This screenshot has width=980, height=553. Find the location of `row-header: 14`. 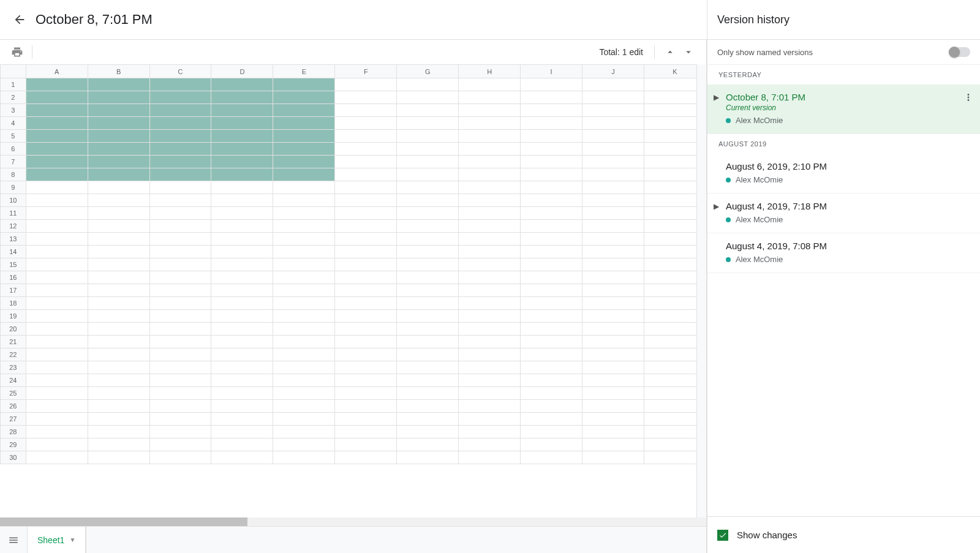

row-header: 14 is located at coordinates (13, 252).